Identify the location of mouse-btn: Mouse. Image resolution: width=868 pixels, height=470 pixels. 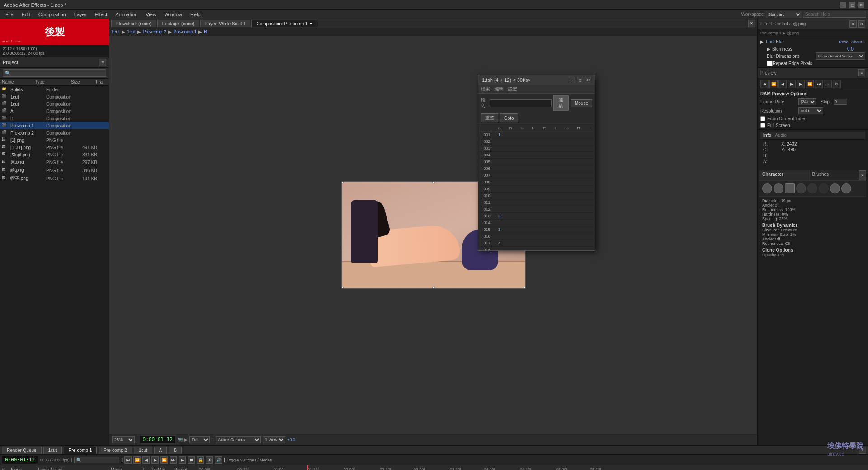
(581, 103).